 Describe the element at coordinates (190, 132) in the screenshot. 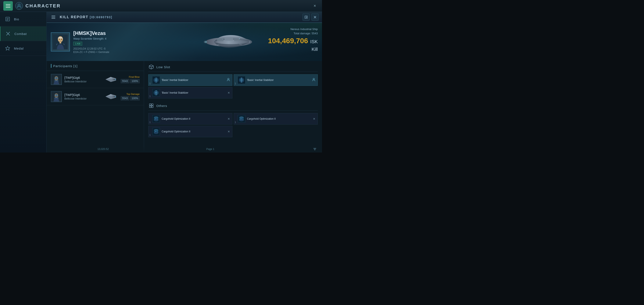

I see `fitting-item: 1 II Cargohold Optimization II ✕` at that location.